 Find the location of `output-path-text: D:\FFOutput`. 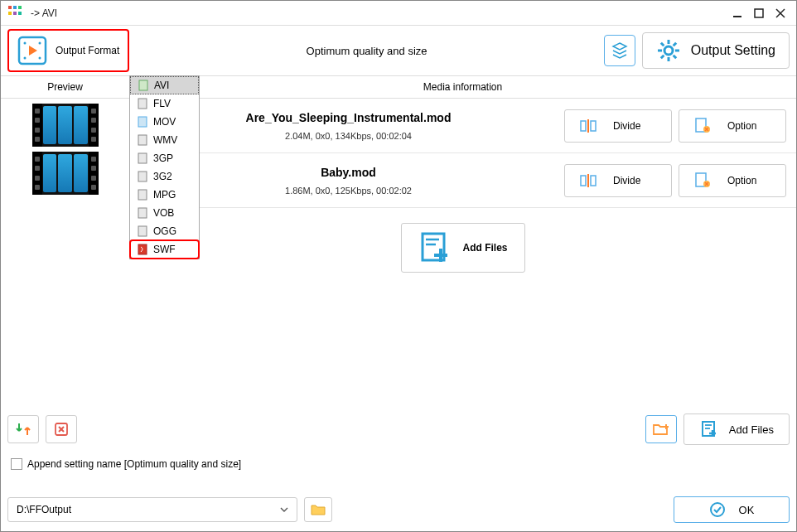

output-path-text: D:\FFOutput is located at coordinates (44, 510).